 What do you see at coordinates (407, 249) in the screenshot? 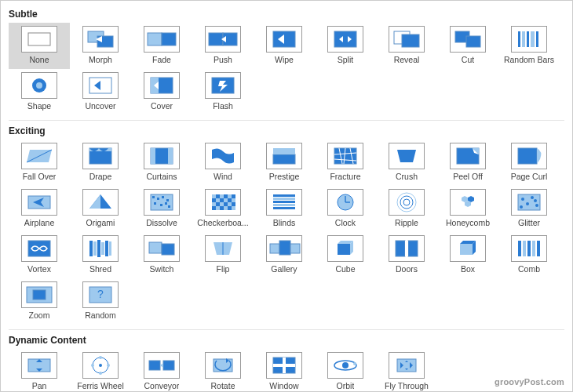
I see `doors-icon` at bounding box center [407, 249].